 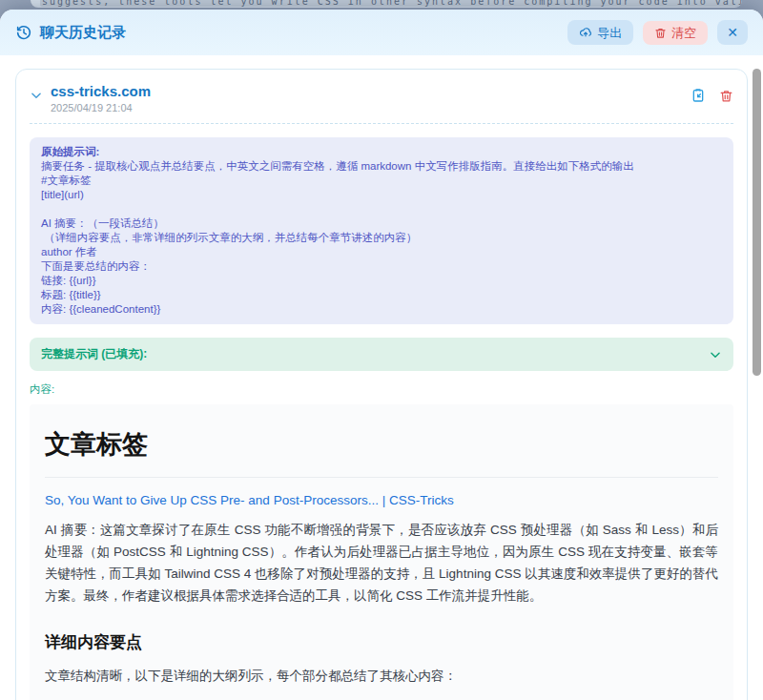 I want to click on vertical-scrollbar-thumb, so click(x=757, y=222).